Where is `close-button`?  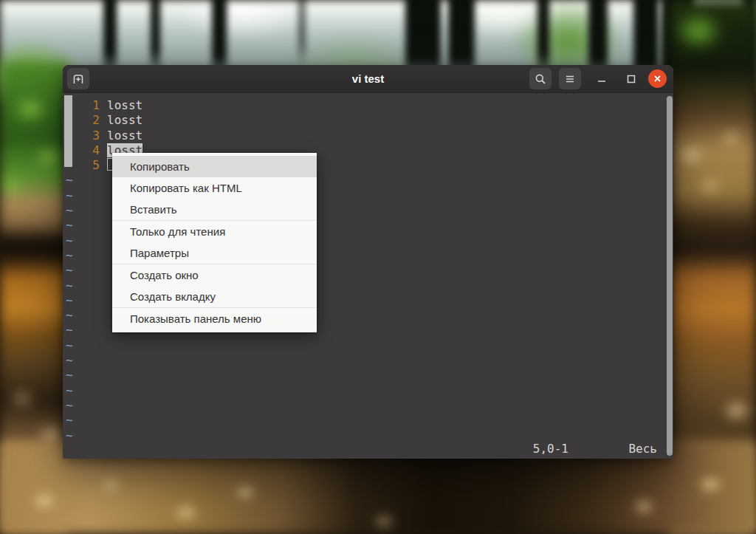
close-button is located at coordinates (657, 78).